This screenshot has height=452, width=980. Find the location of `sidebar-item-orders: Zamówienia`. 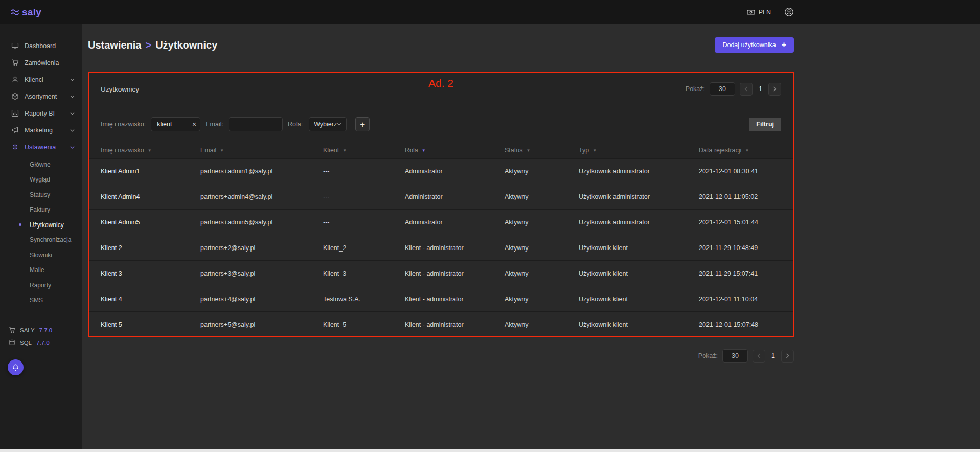

sidebar-item-orders: Zamówienia is located at coordinates (41, 62).